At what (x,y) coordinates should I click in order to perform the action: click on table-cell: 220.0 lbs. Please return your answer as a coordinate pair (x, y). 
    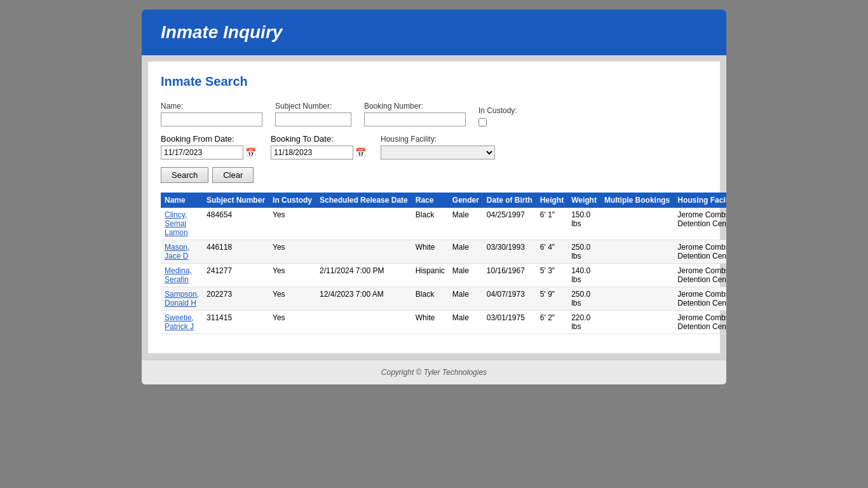
    Looking at the image, I should click on (584, 323).